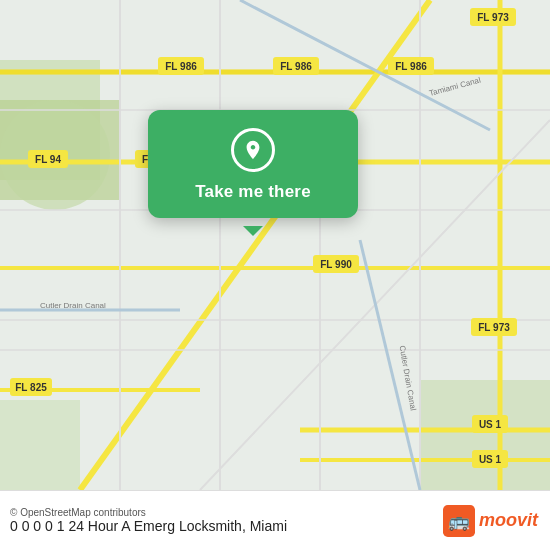  Describe the element at coordinates (490, 521) in the screenshot. I see `moovit-logo: 🚌 moovit` at that location.